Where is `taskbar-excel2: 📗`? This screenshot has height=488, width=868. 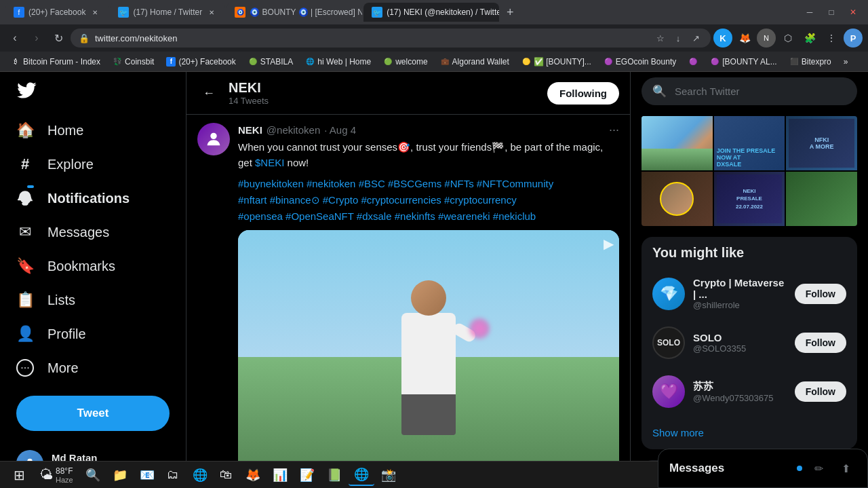
taskbar-excel2: 📗 is located at coordinates (334, 475).